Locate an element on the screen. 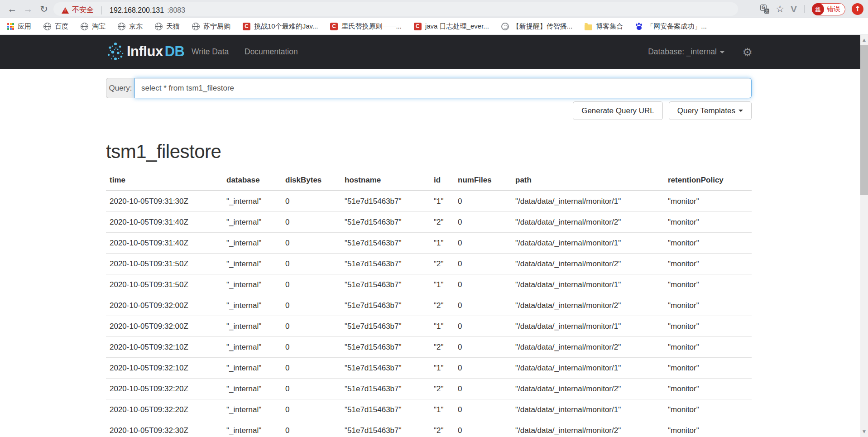 The height and width of the screenshot is (437, 868). forward-icon: → is located at coordinates (28, 9).